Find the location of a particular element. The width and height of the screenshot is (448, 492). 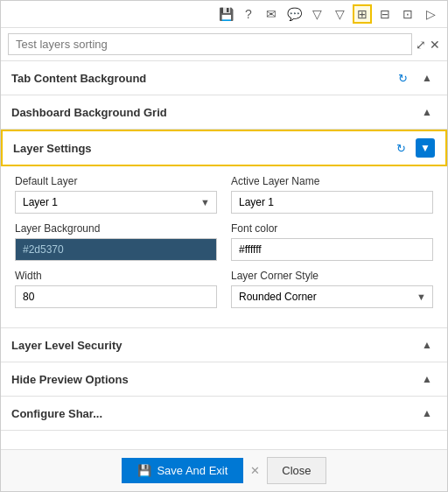

chevron-preview: ▲ is located at coordinates (427, 379).